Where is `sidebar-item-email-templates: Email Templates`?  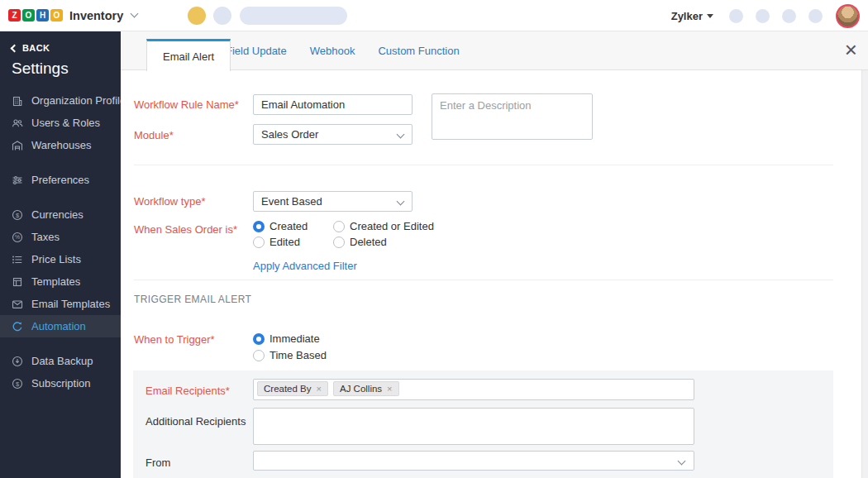
sidebar-item-email-templates: Email Templates is located at coordinates (60, 304).